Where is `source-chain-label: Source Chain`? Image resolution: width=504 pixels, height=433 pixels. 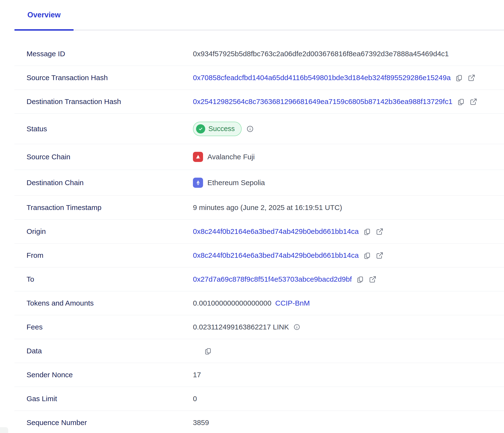 source-chain-label: Source Chain is located at coordinates (110, 157).